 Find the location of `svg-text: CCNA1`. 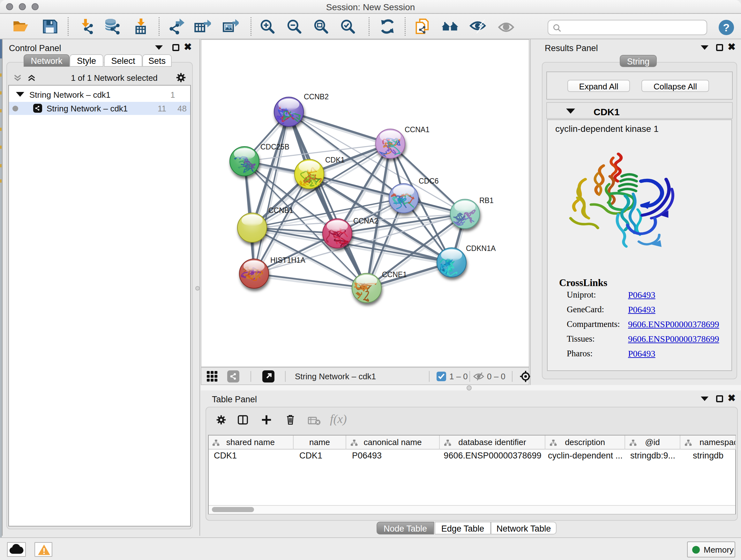

svg-text: CCNA1 is located at coordinates (417, 129).